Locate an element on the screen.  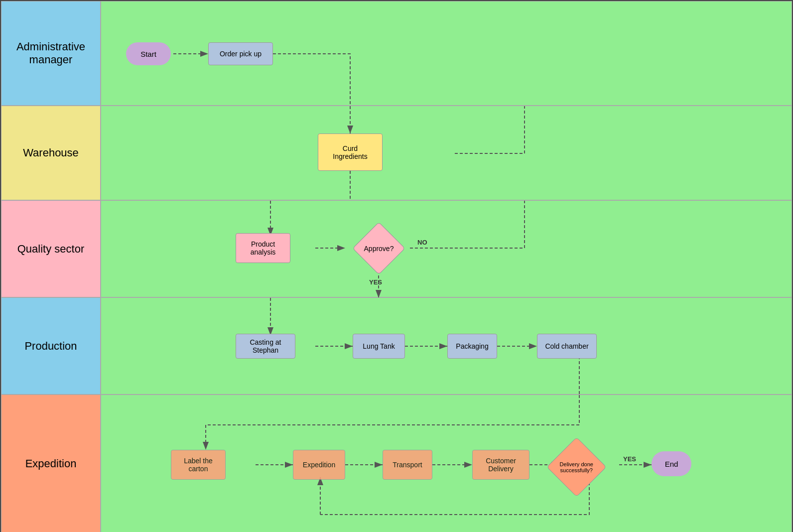
cold-chamber-node: Cold chamber is located at coordinates (567, 346).